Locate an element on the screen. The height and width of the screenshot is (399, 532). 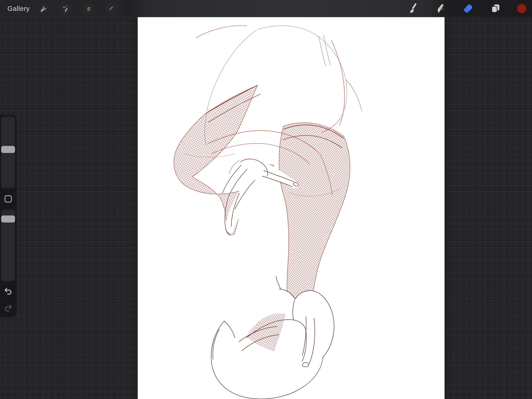
opacity-handle is located at coordinates (8, 219).